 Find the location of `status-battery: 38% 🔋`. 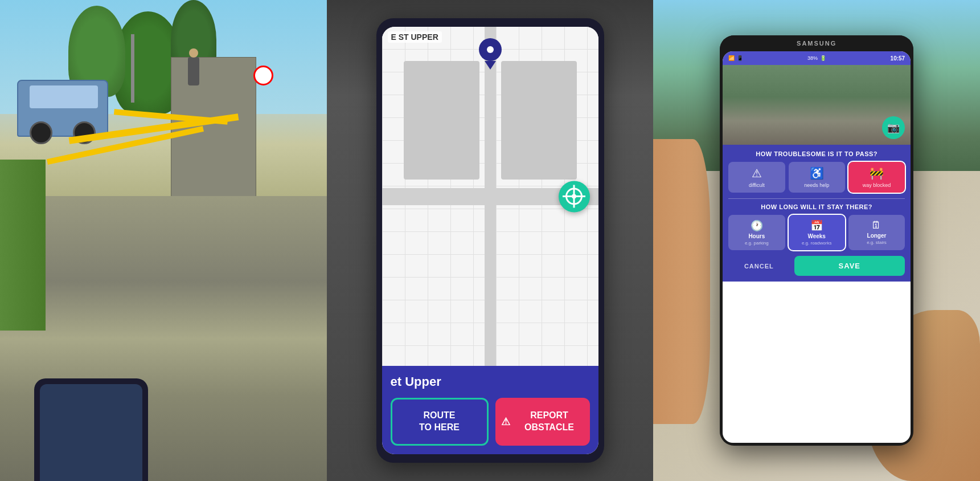

status-battery: 38% 🔋 is located at coordinates (817, 58).